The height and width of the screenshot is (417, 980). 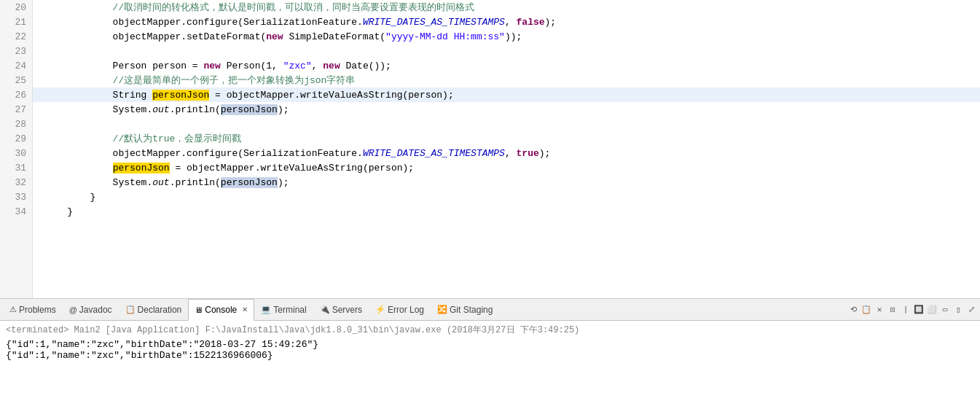 I want to click on line-num-24: 24, so click(x=16, y=66).